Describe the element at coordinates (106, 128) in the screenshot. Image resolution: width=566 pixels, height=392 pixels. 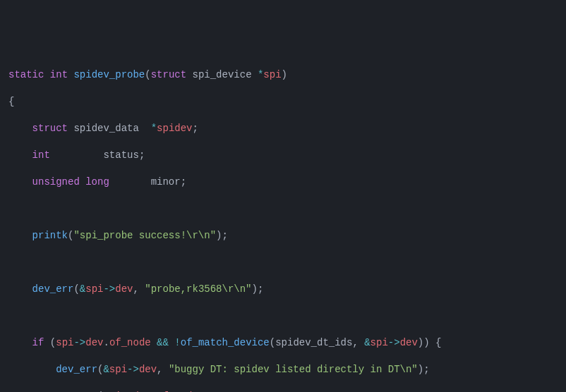
I see `type-name: spidev_data` at that location.